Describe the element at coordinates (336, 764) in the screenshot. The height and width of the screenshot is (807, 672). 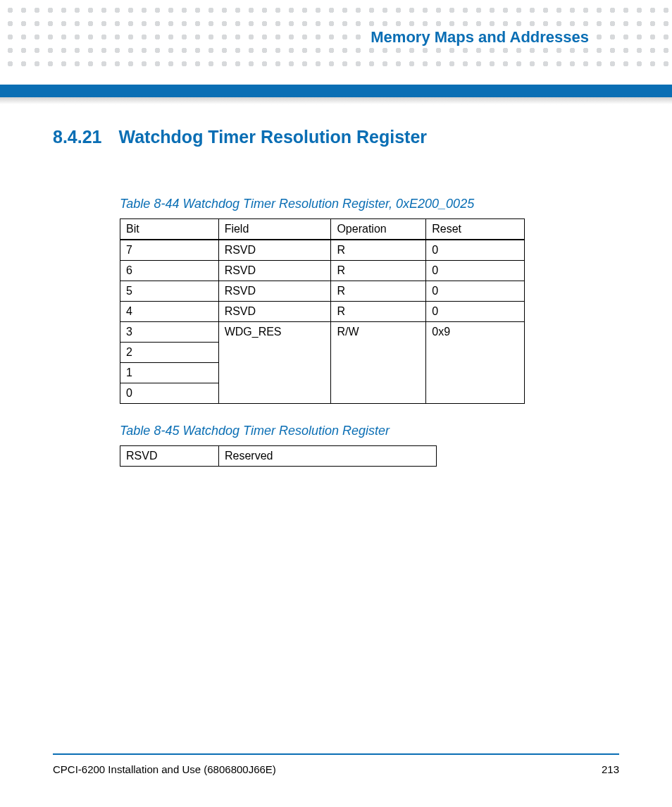
I see `page-footer: CPCI-6200 Installation and Use (6806800J…` at that location.